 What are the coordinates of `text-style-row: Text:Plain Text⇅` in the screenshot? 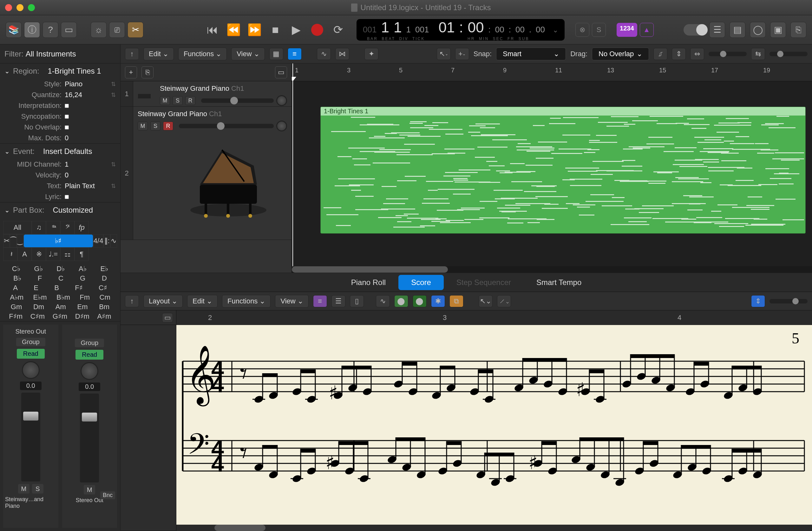 It's located at (60, 186).